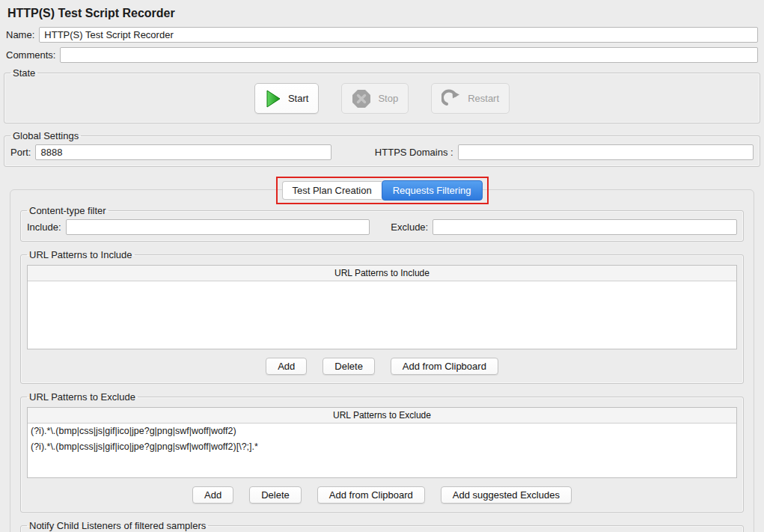 The height and width of the screenshot is (532, 764). I want to click on tab-requests-filtering: Requests Filtering, so click(433, 190).